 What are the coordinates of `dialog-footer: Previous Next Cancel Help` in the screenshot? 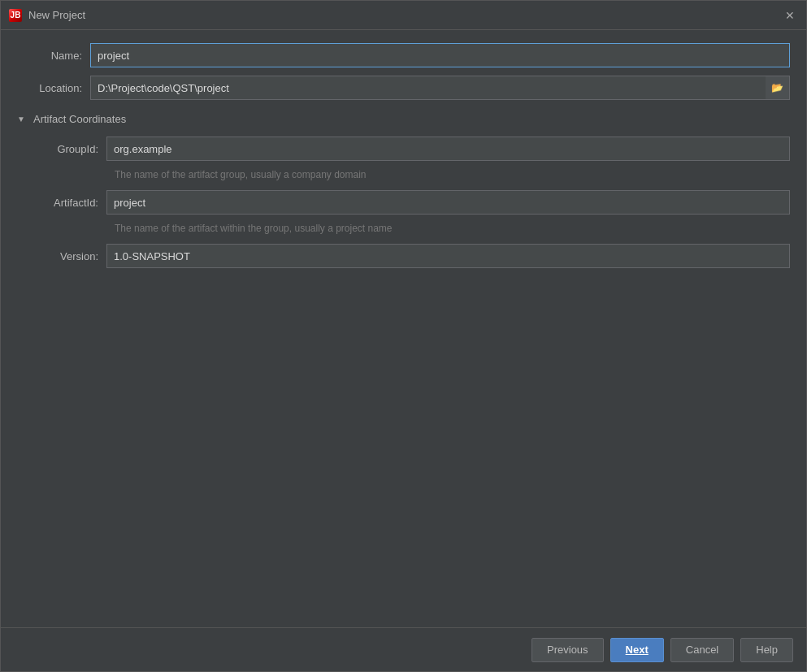 It's located at (403, 649).